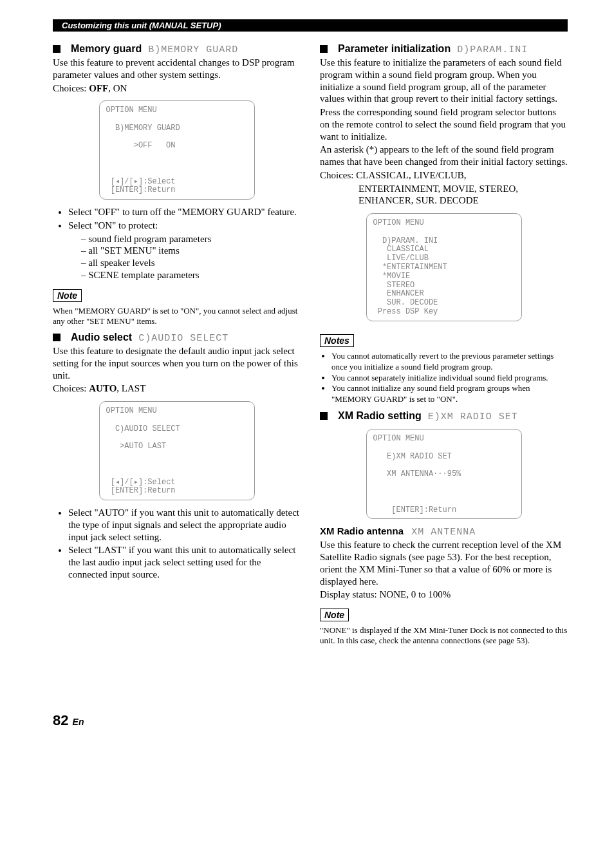 The width and height of the screenshot is (614, 868). Describe the element at coordinates (183, 339) in the screenshot. I see `audio-select-code: C)AUDIO SELECT` at that location.